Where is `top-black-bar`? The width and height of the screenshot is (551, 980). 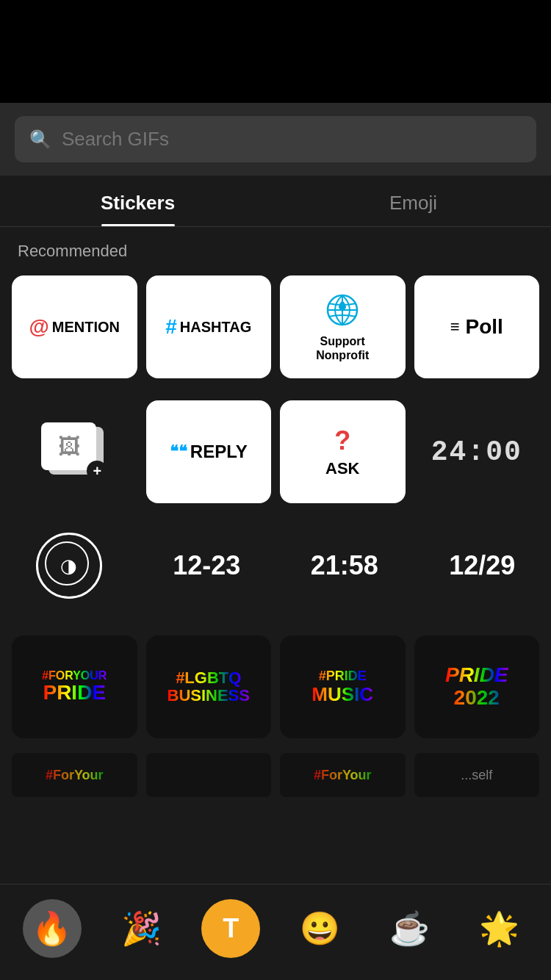
top-black-bar is located at coordinates (276, 51).